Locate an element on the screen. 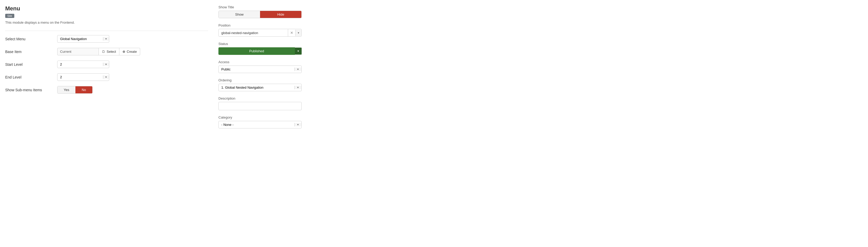  base-item-row: Base Item 🗋 Select ⊕ Create is located at coordinates (106, 52).